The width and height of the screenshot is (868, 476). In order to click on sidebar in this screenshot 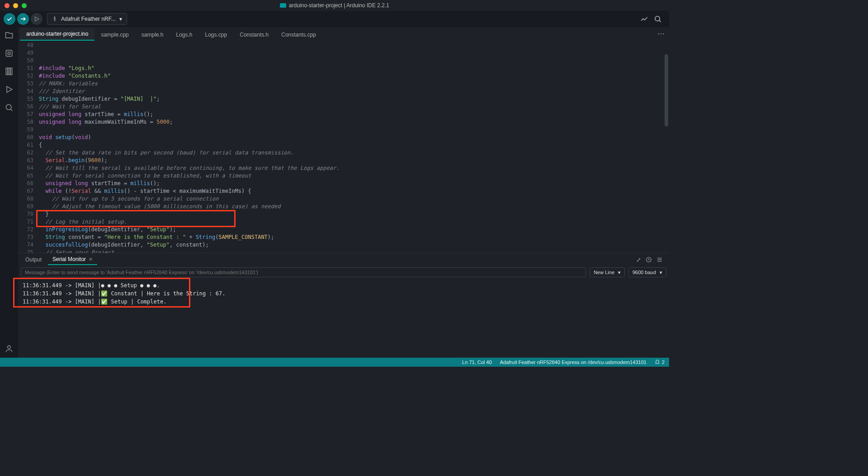, I will do `click(9, 192)`.